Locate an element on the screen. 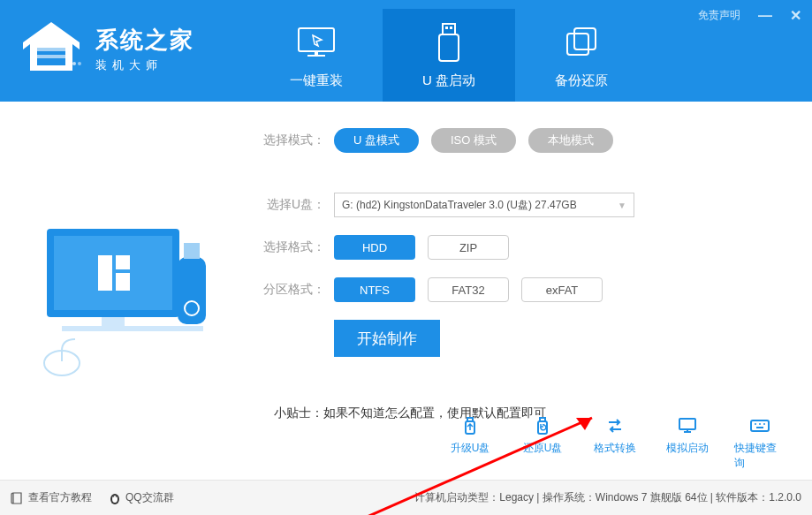 The image size is (812, 515). book-icon is located at coordinates (18, 498).